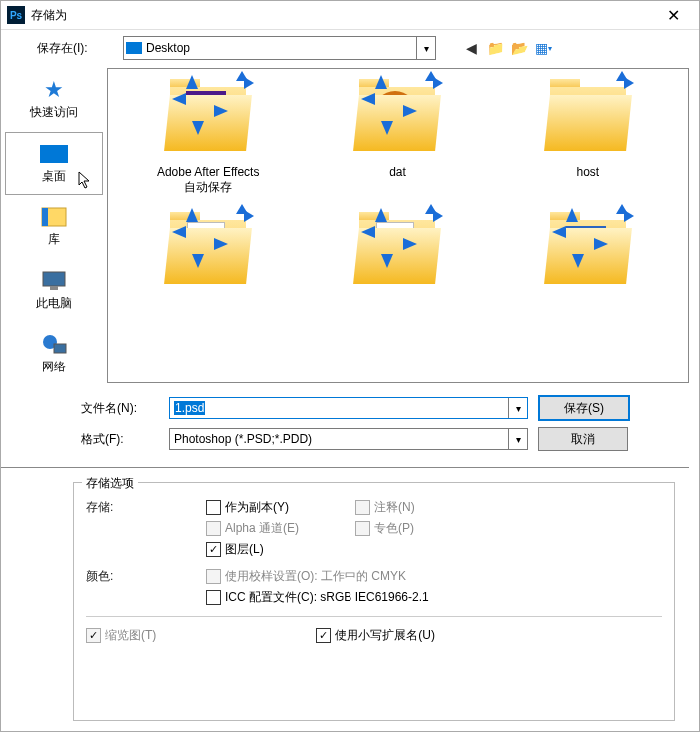  What do you see at coordinates (495, 48) in the screenshot?
I see `up-icon: 📁` at bounding box center [495, 48].